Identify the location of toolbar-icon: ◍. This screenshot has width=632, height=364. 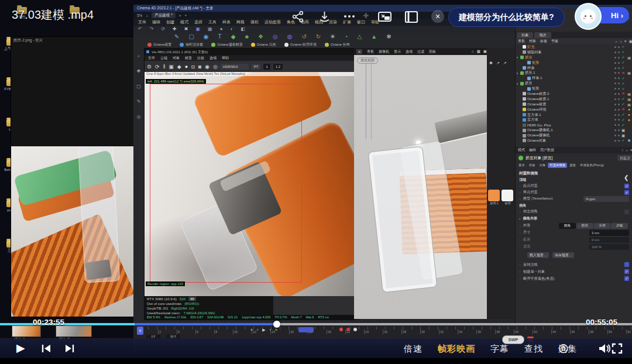
(290, 37).